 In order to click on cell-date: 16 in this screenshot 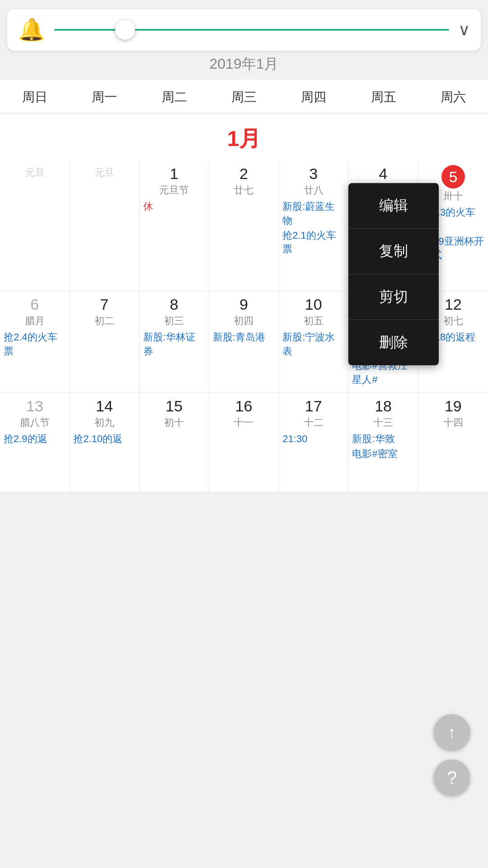, I will do `click(244, 406)`.